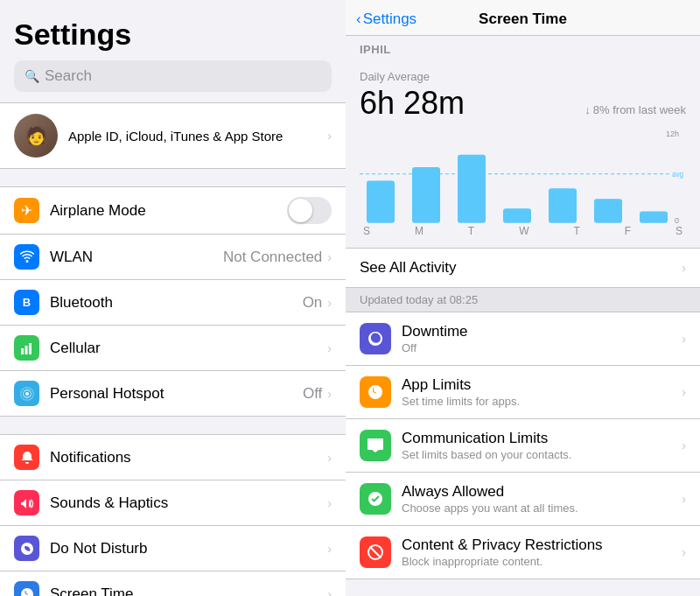 The height and width of the screenshot is (596, 700). Describe the element at coordinates (173, 257) in the screenshot. I see `settings-row-wlan: WLAN Not Connected ›` at that location.